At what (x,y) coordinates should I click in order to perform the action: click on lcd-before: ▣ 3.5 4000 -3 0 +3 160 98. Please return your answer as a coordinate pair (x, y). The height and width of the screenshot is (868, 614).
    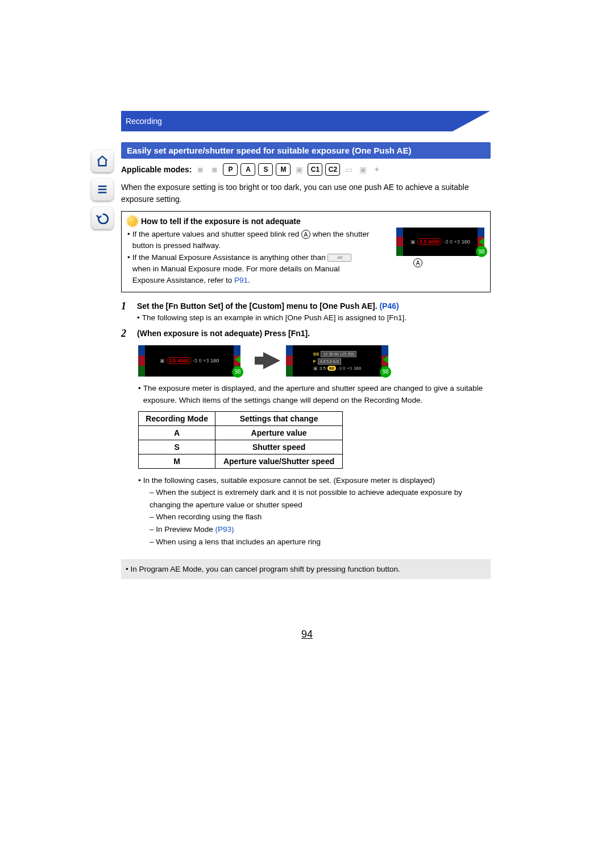
    Looking at the image, I should click on (189, 361).